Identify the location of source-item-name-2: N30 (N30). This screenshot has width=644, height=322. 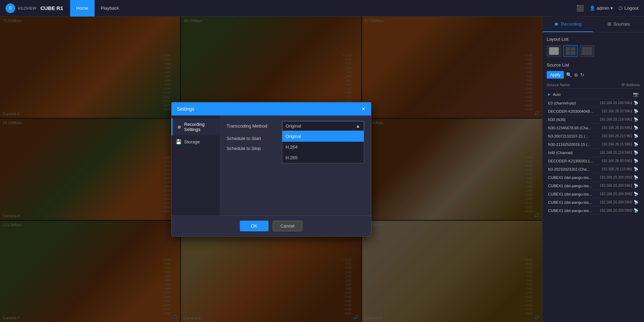
(573, 120).